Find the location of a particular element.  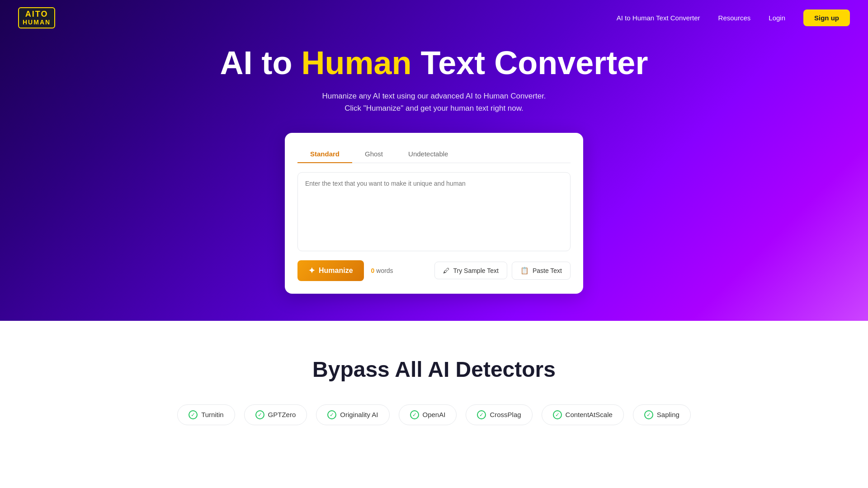

detectors-row: ✓ Turnitin ✓ GPTZero ✓ Originality AI ✓ … is located at coordinates (434, 415).